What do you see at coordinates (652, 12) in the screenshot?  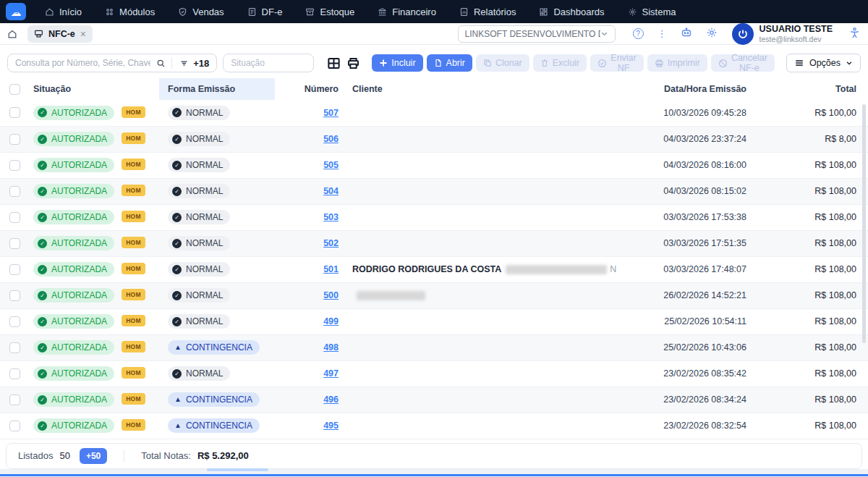 I see `nav-item-sistema: Sistema` at bounding box center [652, 12].